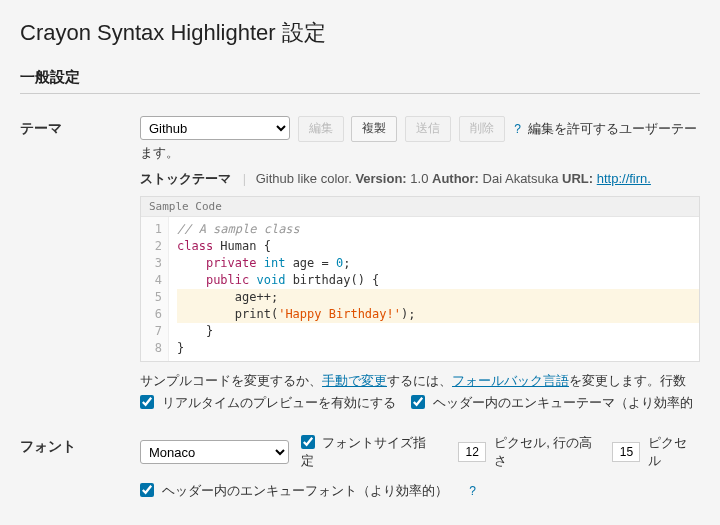  Describe the element at coordinates (155, 289) in the screenshot. I see `code-gutter: 12345678` at that location.